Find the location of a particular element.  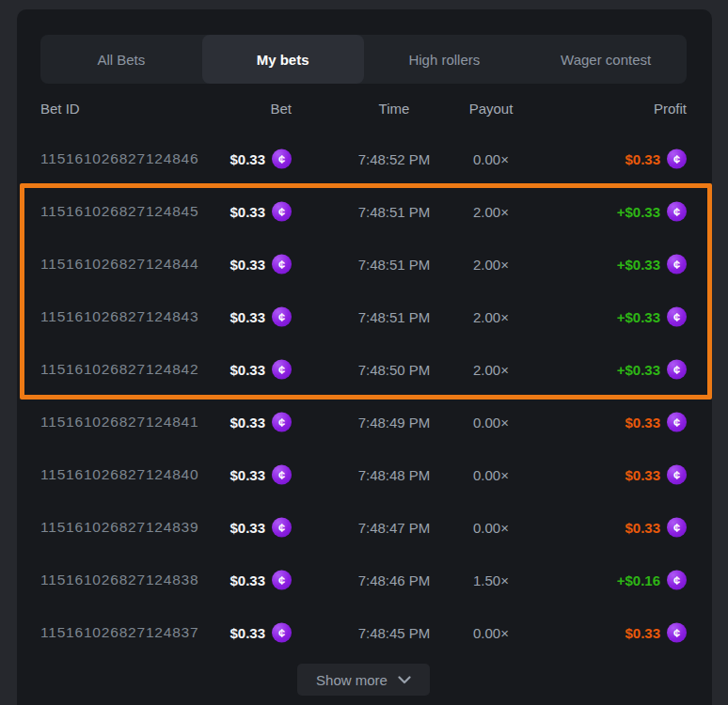

bet-time: 7:48:50 PM is located at coordinates (395, 370).